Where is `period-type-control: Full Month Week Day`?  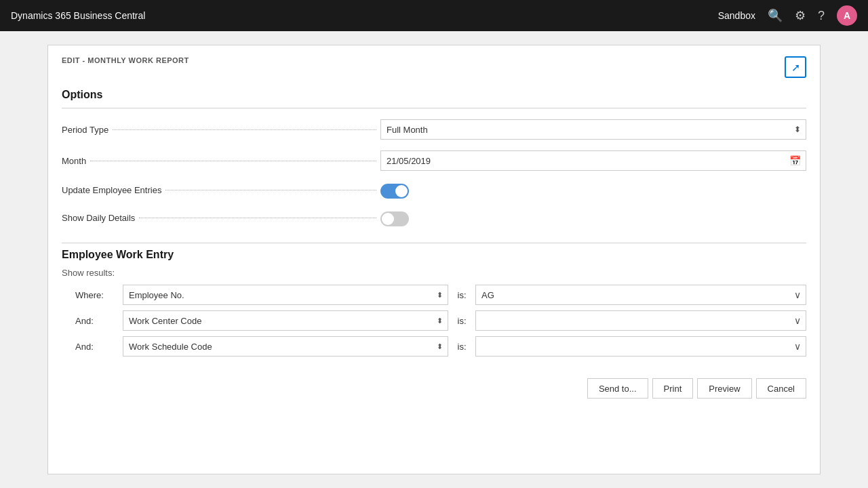 period-type-control: Full Month Week Day is located at coordinates (593, 129).